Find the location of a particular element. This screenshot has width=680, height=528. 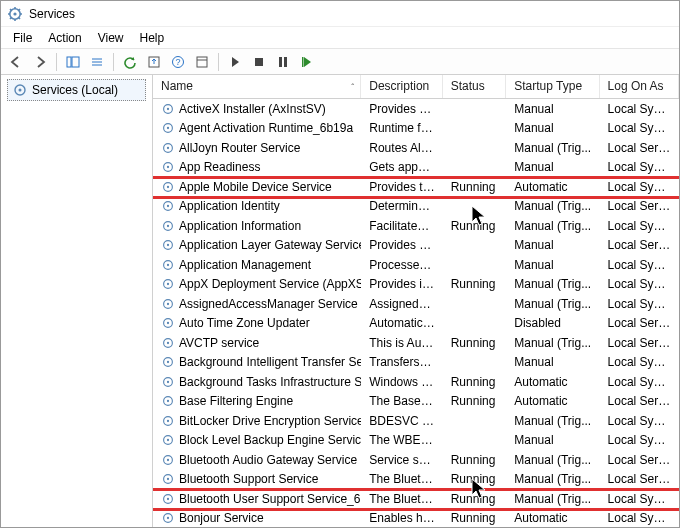

service-logon: Local Service is located at coordinates (640, 206).